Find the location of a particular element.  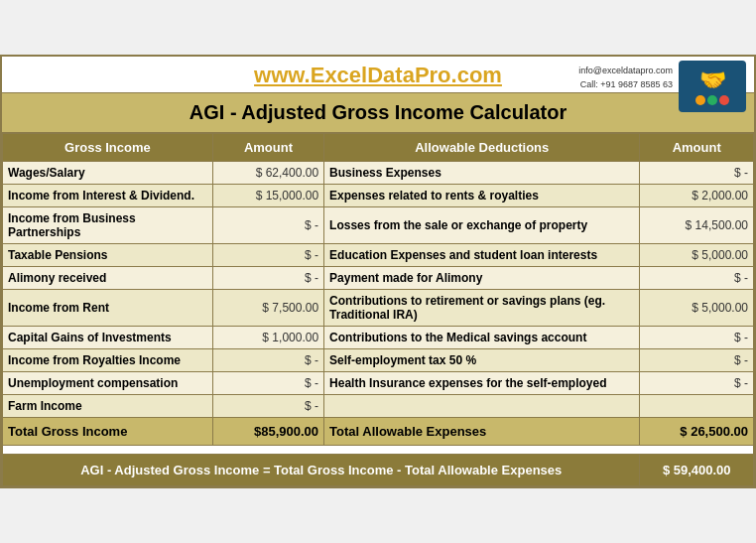

income-label: Income from Interest & Dividend. is located at coordinates (108, 197).